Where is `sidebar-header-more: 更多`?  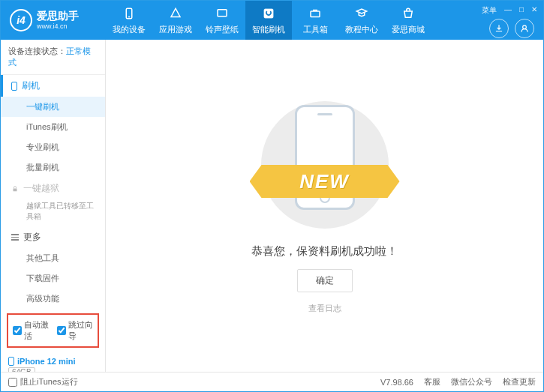 sidebar-header-more: 更多 is located at coordinates (53, 237).